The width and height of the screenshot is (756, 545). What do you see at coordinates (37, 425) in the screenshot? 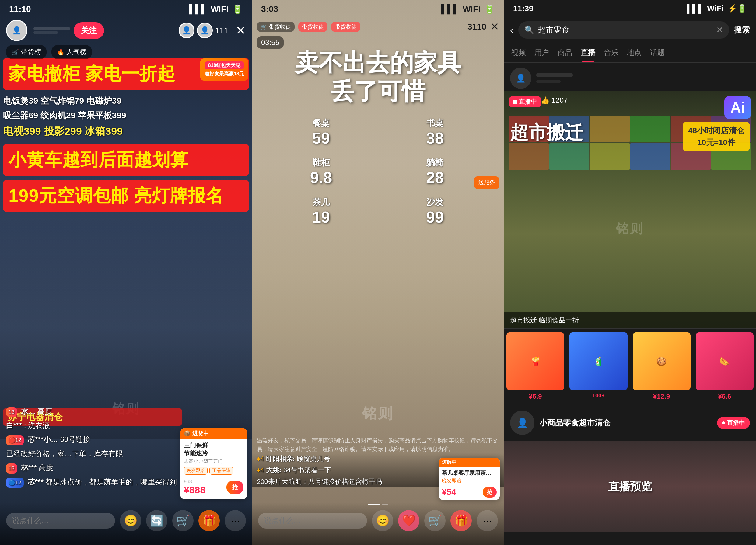
I see `chat-content-2: : 洗衣液` at bounding box center [37, 425].